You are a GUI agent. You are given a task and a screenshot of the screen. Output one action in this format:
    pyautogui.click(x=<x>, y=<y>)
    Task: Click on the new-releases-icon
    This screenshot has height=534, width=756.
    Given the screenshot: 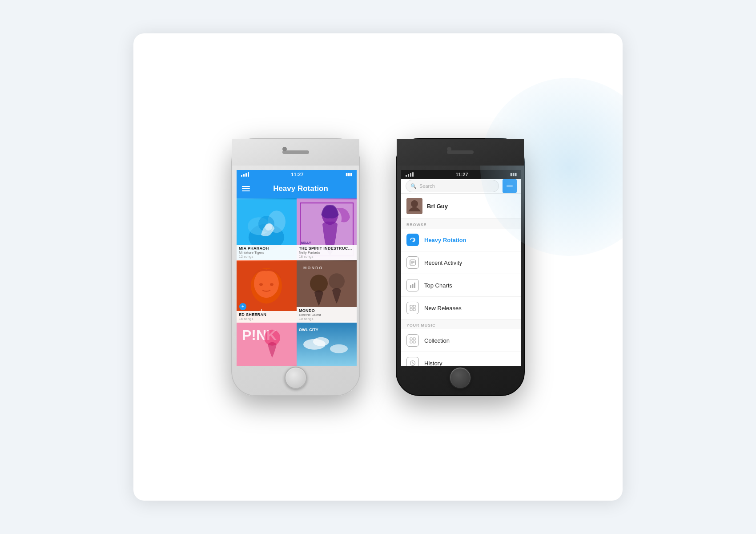 What is the action you would take?
    pyautogui.click(x=413, y=308)
    